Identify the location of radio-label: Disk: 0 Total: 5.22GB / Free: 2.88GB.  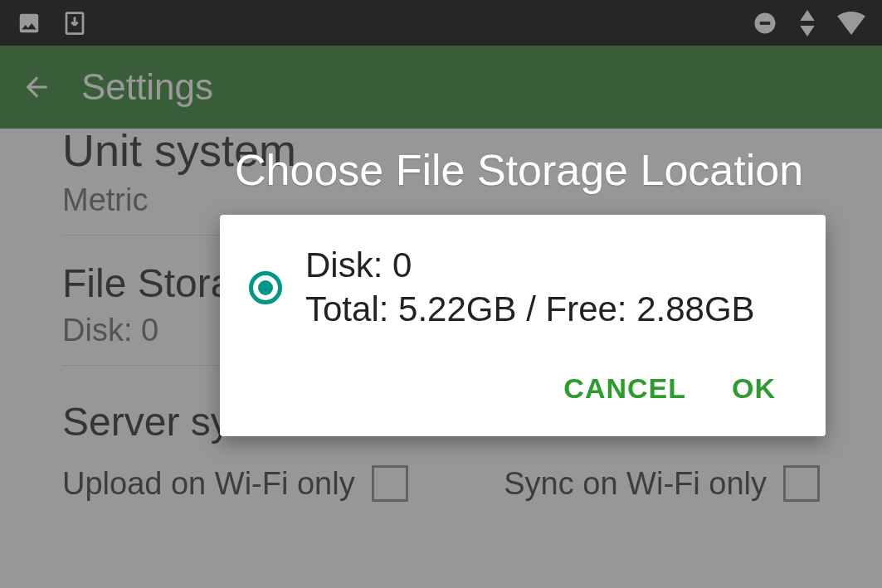
(530, 287).